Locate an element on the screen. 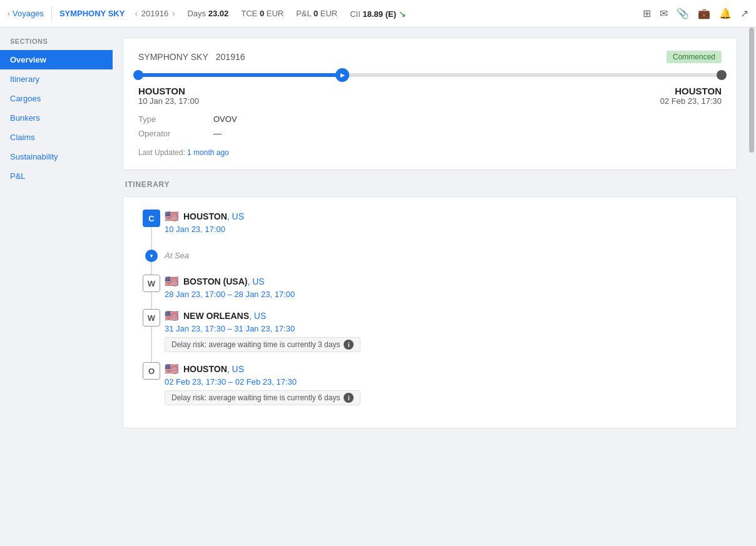  stop-port-row-1: 🇺🇸 HOUSTON, US is located at coordinates (443, 216).